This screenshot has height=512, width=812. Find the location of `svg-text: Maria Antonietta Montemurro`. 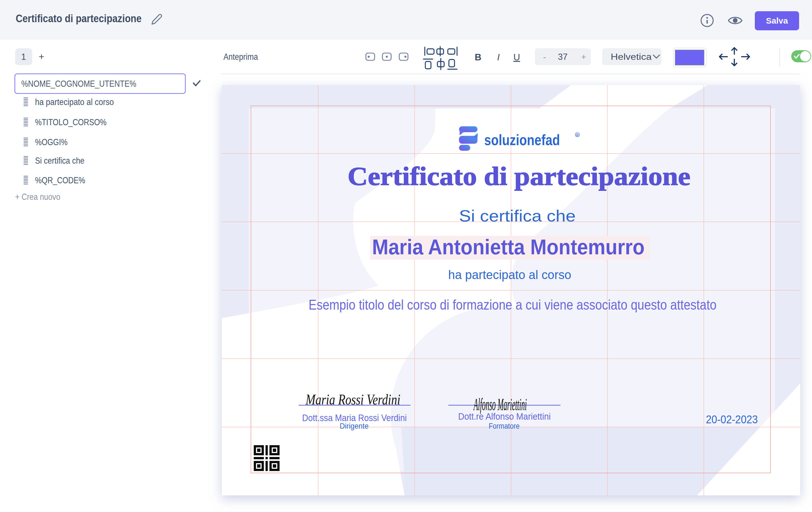

svg-text: Maria Antonietta Montemurro is located at coordinates (509, 247).